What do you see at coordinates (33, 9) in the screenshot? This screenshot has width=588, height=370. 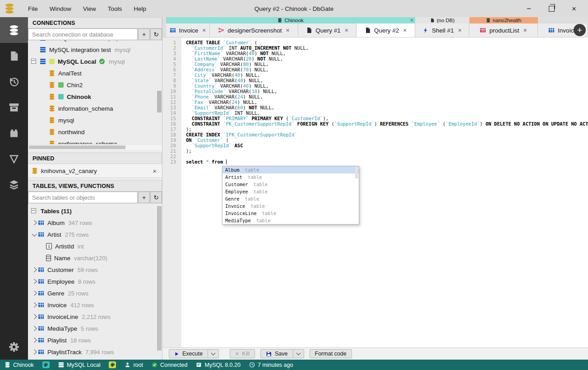 I see `menu-item-file: File` at bounding box center [33, 9].